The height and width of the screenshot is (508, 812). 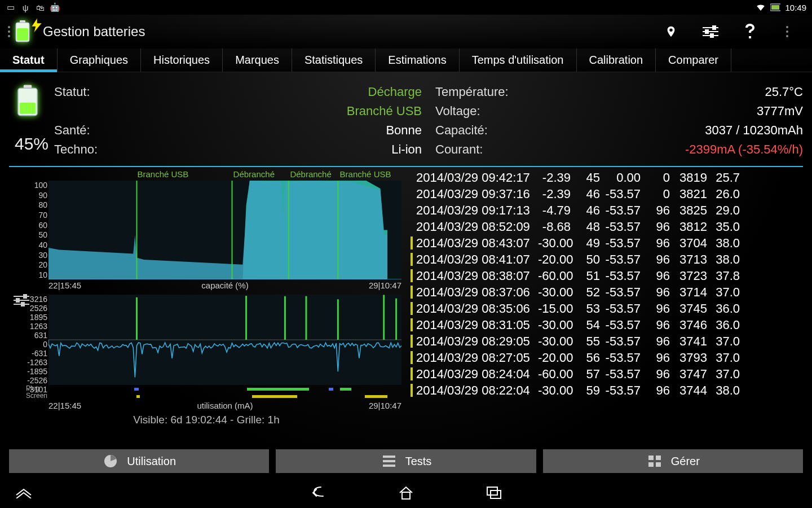 I want to click on gallery-icon: ▭, so click(x=11, y=7).